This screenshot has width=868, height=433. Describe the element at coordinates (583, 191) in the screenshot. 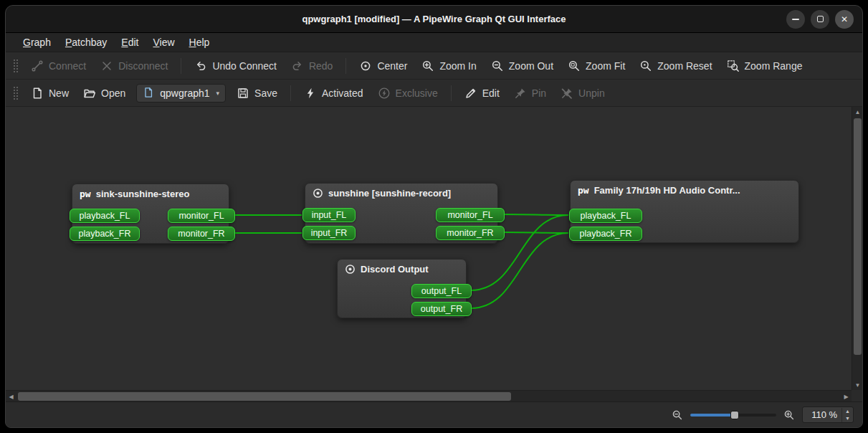

I see `pipewire-icon: pw` at that location.